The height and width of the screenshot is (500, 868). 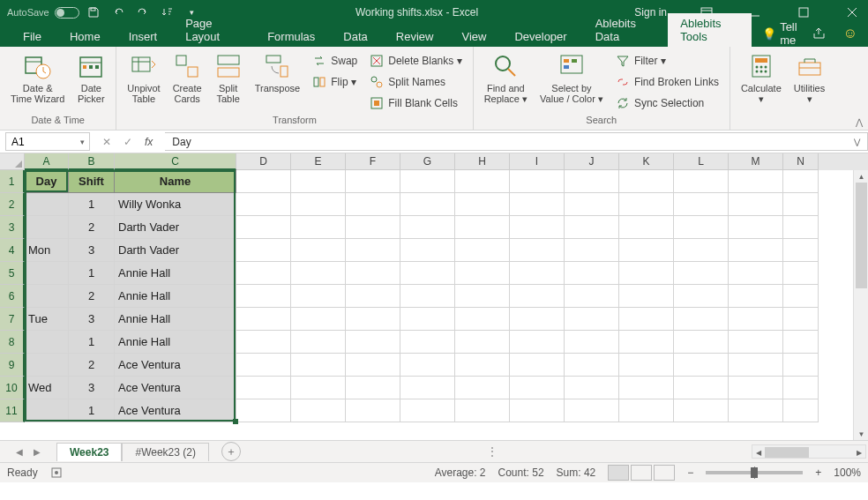 What do you see at coordinates (318, 296) in the screenshot?
I see `cell-E6` at bounding box center [318, 296].